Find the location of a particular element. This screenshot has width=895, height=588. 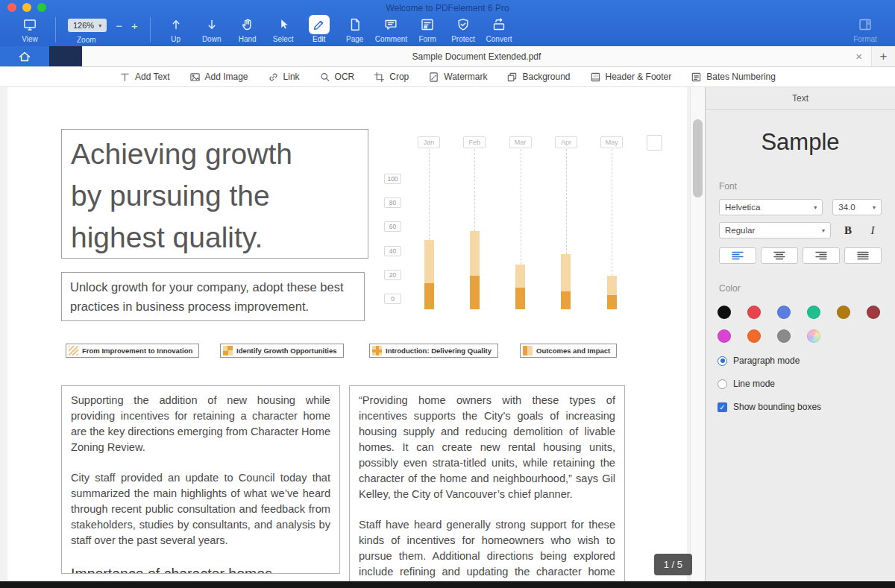

form-button: Form is located at coordinates (427, 29).